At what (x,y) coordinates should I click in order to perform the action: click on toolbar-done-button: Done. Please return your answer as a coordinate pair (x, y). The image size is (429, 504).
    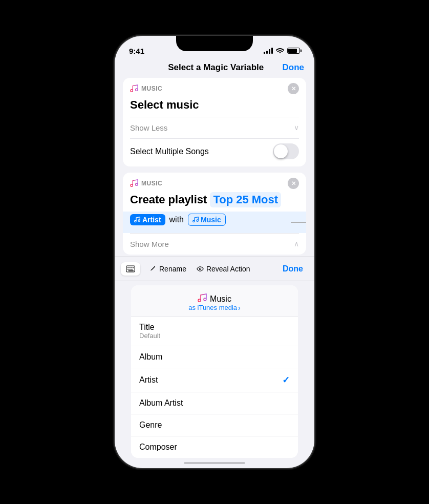
    Looking at the image, I should click on (293, 269).